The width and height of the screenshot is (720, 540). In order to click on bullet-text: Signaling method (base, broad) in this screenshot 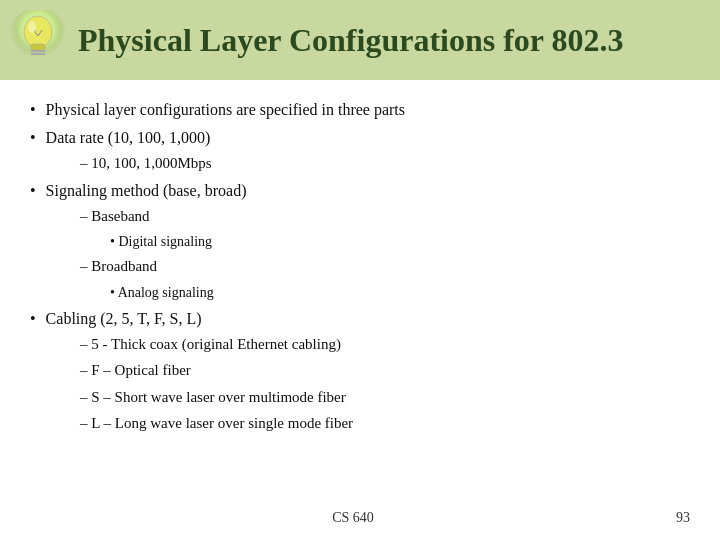, I will do `click(146, 191)`.